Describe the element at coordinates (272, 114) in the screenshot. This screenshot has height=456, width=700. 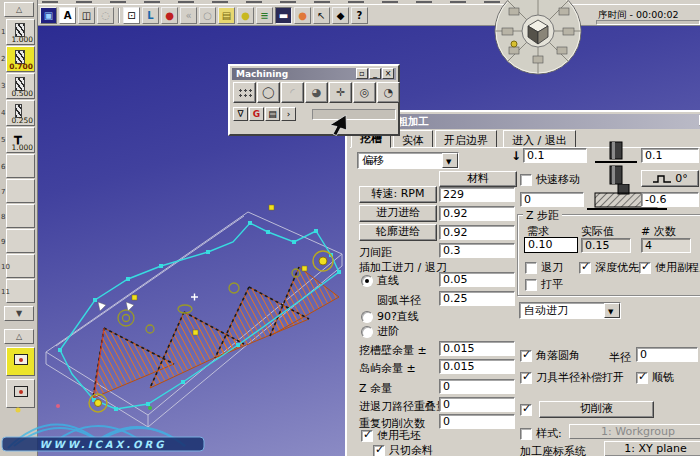
I see `edit-path-icon: ▤` at that location.